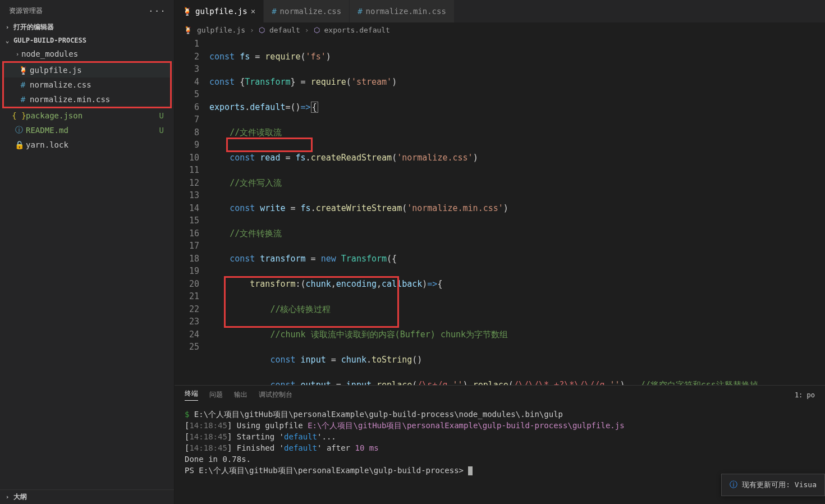  I want to click on panel-tab-terminal: 终端, so click(191, 395).